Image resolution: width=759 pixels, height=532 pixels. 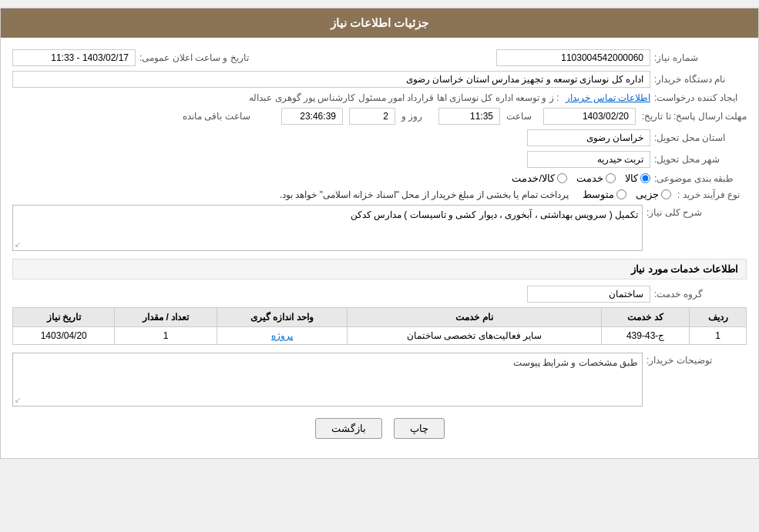 I want to click on need-description-value: تکمیل ( سرویس بهداشتی ، آبخوری ، دیوار ک…, so click(x=495, y=215).